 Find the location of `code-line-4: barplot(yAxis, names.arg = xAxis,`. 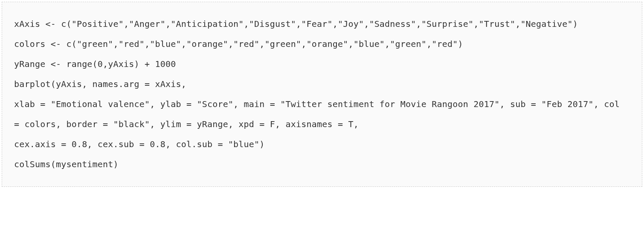

code-line-4: barplot(yAxis, names.arg = xAxis, is located at coordinates (100, 84).